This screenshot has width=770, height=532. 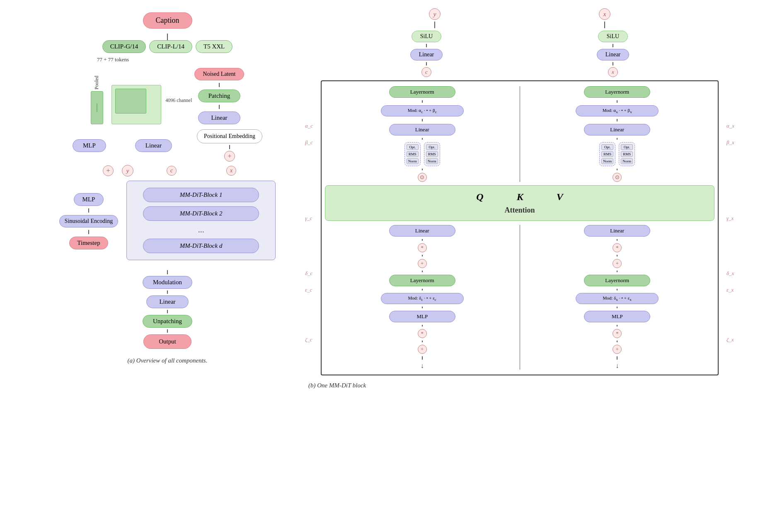 I want to click on post-attention: Linear * + Layernorm Mod: δc · • + εc ML…, so click(x=520, y=297).